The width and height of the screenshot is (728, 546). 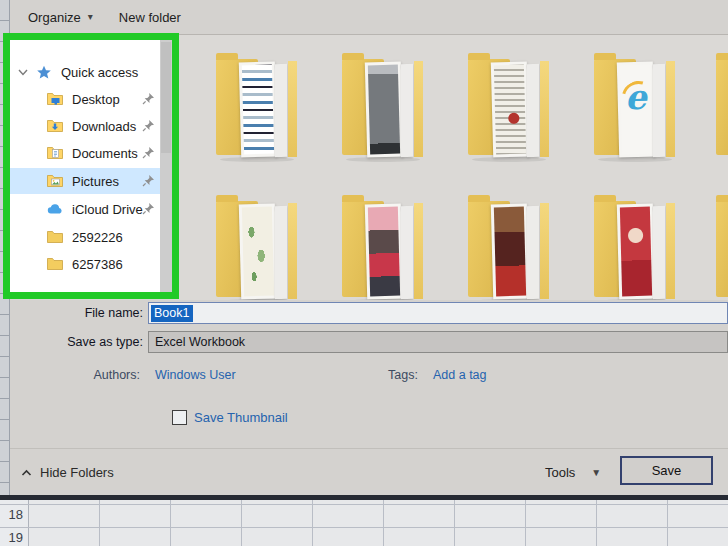 I want to click on file-name-value: Book1, so click(x=172, y=314).